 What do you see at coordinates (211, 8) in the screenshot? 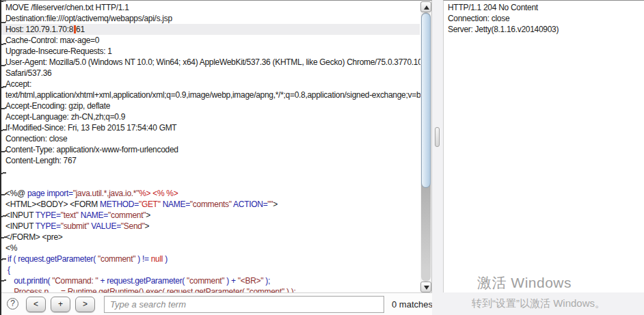
I see `editor-line: MOVE /fileserver/chen.txt HTTP/1.1` at bounding box center [211, 8].